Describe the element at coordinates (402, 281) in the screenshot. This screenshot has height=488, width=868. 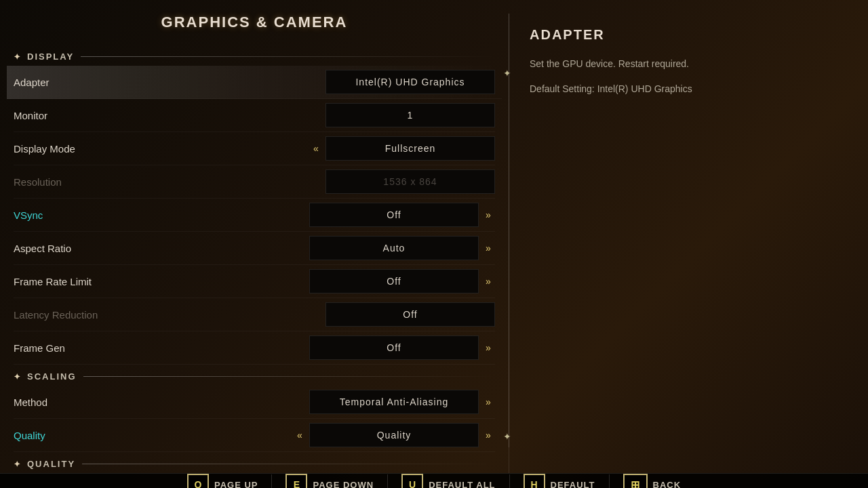
I see `frame-rate-controls: Off »` at that location.